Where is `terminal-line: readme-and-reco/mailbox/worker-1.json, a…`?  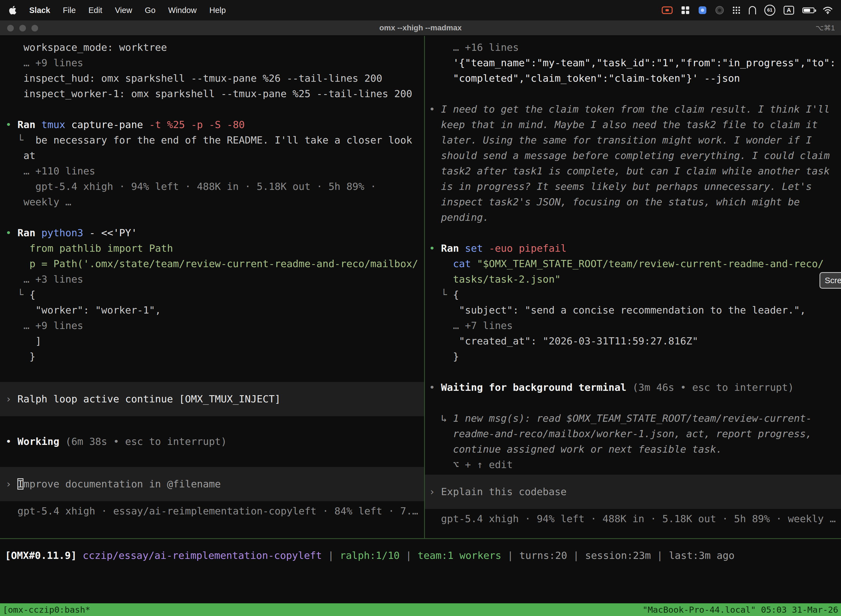 terminal-line: readme-and-reco/mailbox/worker-1.json, a… is located at coordinates (633, 434).